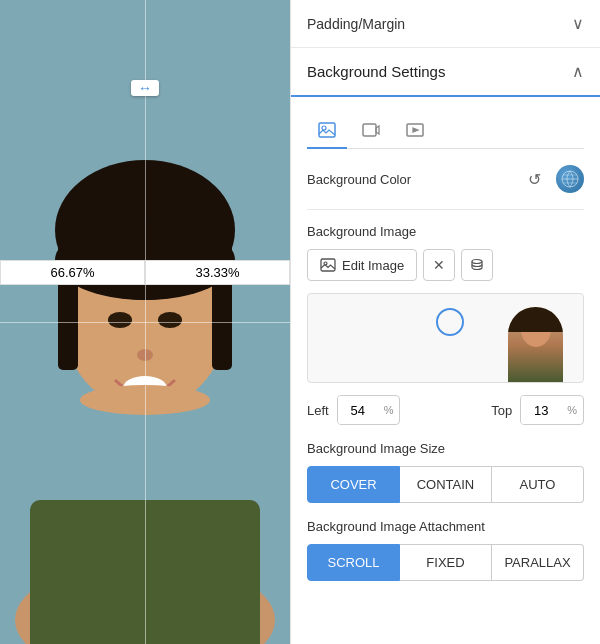 The image size is (600, 644). What do you see at coordinates (570, 179) in the screenshot?
I see `globe-icon` at bounding box center [570, 179].